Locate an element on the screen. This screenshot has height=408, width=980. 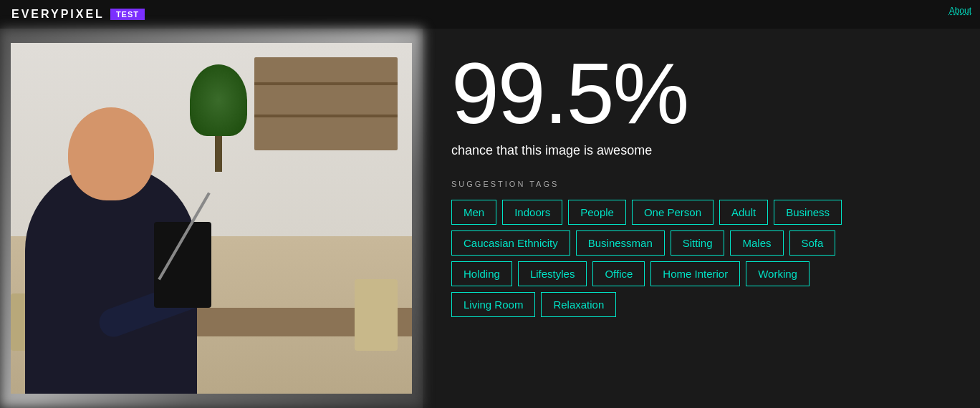
img-head is located at coordinates (111, 154).